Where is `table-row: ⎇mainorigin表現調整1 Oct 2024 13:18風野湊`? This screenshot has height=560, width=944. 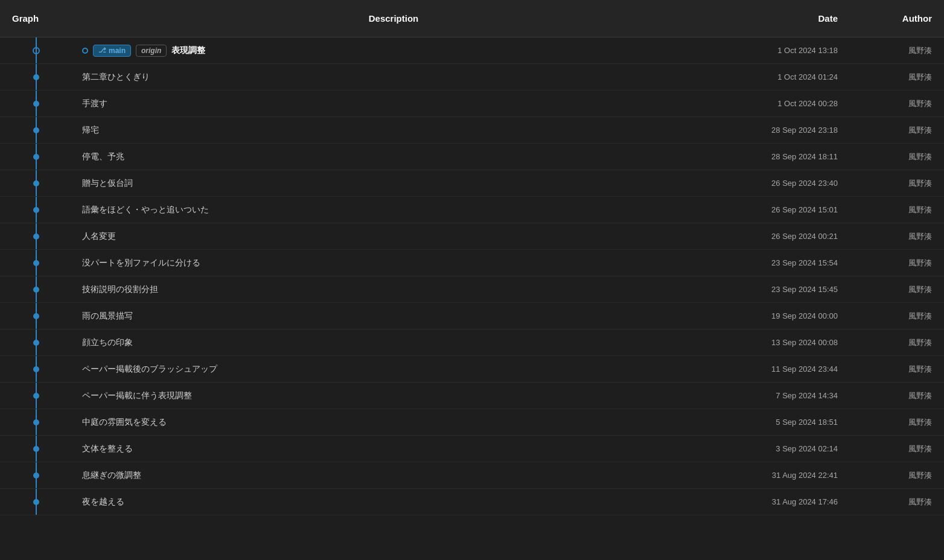
table-row: ⎇mainorigin表現調整1 Oct 2024 13:18風野湊 is located at coordinates (472, 51).